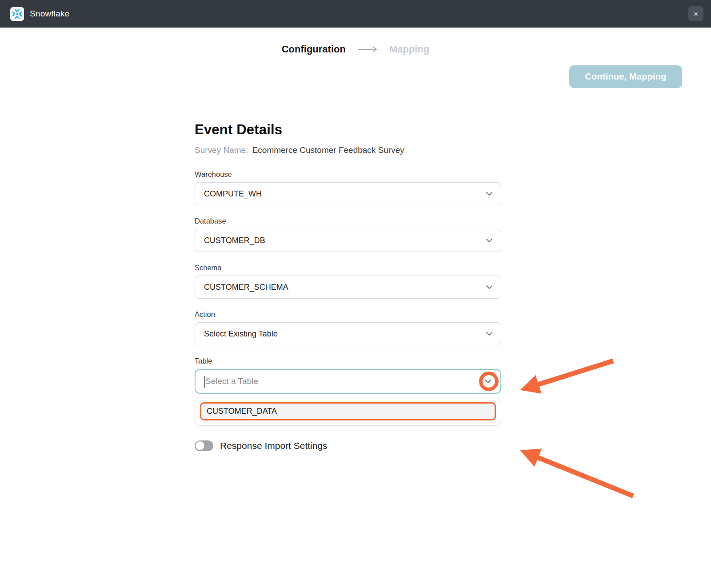 The width and height of the screenshot is (711, 588). What do you see at coordinates (348, 328) in the screenshot?
I see `field-group-action: Action Select Existing Table` at bounding box center [348, 328].